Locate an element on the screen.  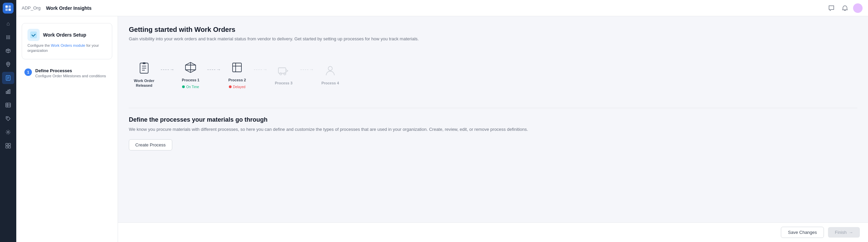
flow-node-work-order-released: Work OrderReleased is located at coordinates (144, 75).